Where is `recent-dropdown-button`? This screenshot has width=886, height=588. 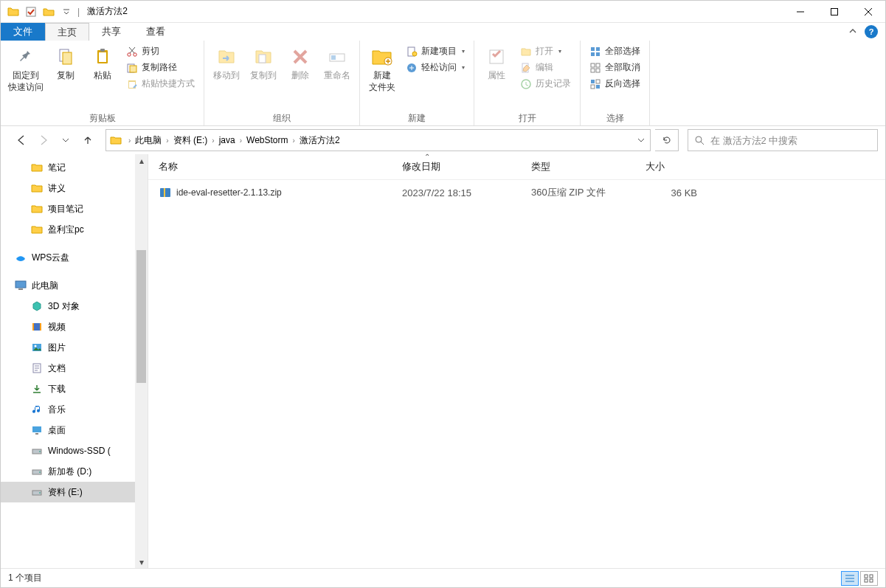
recent-dropdown-button is located at coordinates (66, 140).